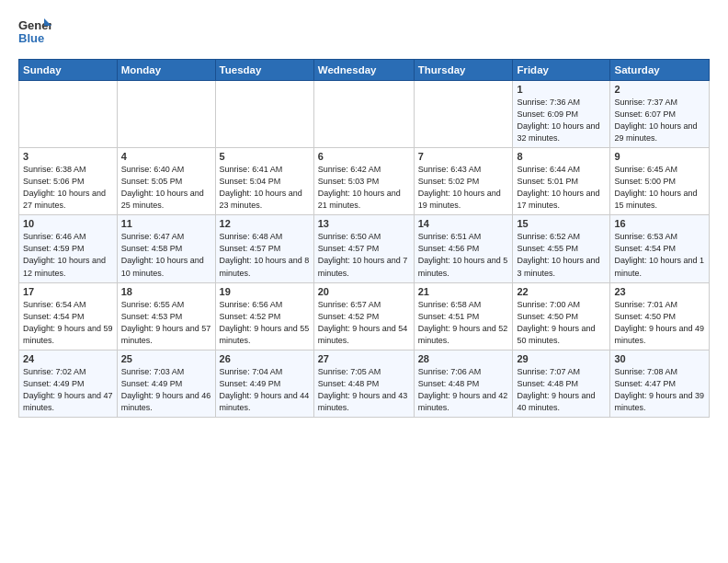 The height and width of the screenshot is (563, 728). Describe the element at coordinates (660, 359) in the screenshot. I see `day-number: 30` at that location.